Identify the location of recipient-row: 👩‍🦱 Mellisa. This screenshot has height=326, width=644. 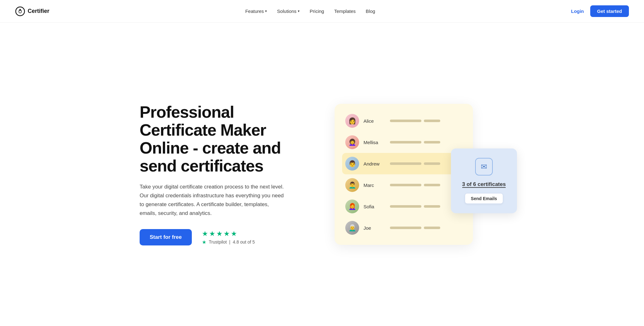
(404, 142).